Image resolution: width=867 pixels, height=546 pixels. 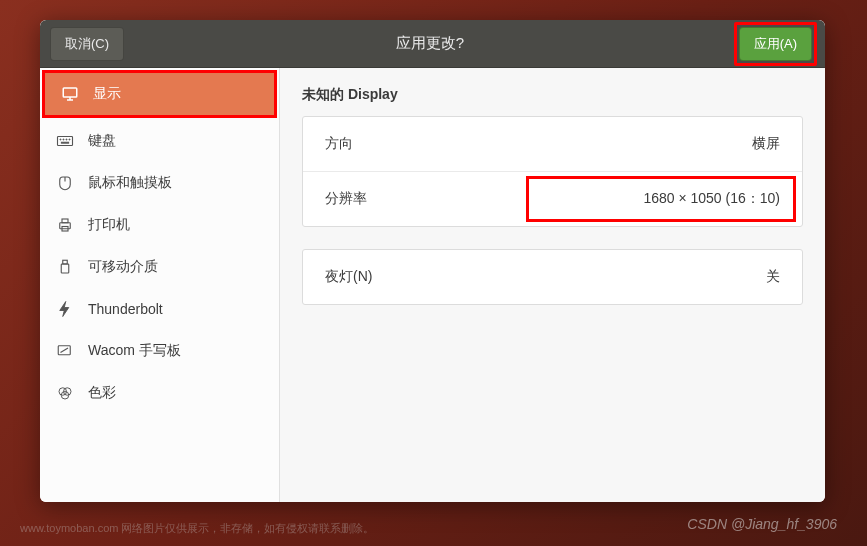 What do you see at coordinates (160, 141) in the screenshot?
I see `sidebar-item-keyboard: 键盘` at bounding box center [160, 141].